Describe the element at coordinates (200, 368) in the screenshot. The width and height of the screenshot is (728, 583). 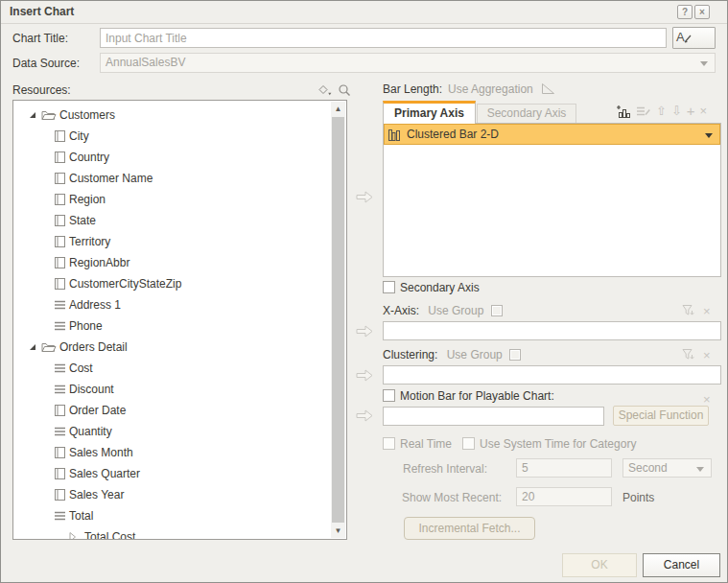
I see `tree-item-cost: Cost` at that location.